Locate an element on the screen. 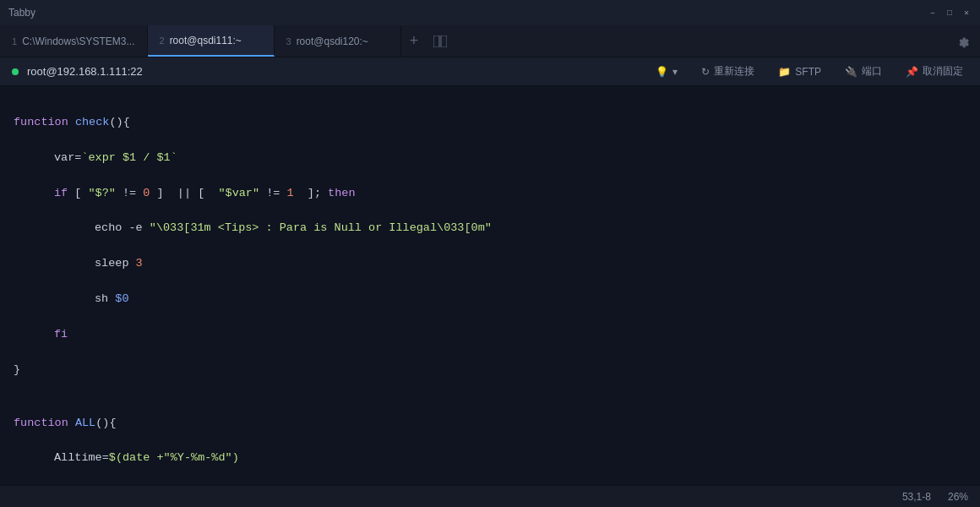 The width and height of the screenshot is (980, 507). connection-actions: 💡 ▾ ↻ 重新连接 📁 SFTP 🔌 端口 📌 取消固定 is located at coordinates (809, 71).